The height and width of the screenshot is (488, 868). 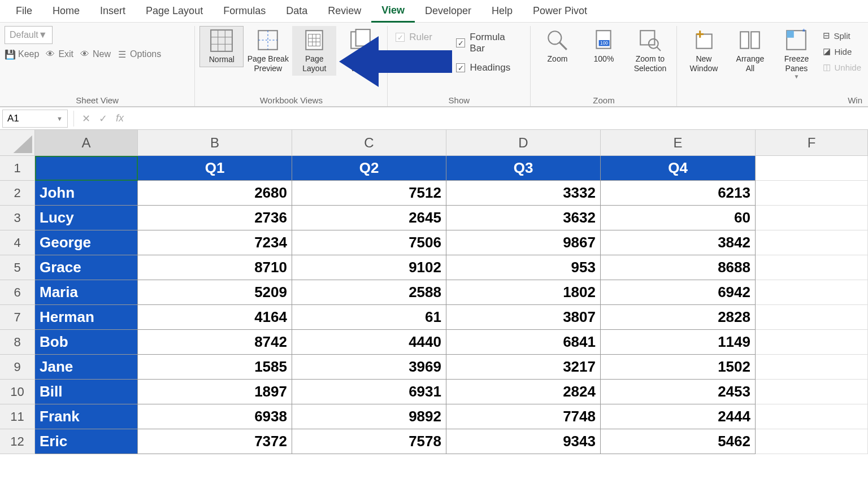 I want to click on row-header: 9, so click(x=18, y=367).